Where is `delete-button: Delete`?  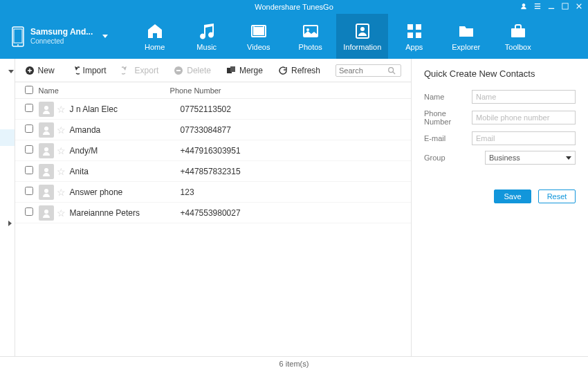
delete-button: Delete is located at coordinates (192, 71).